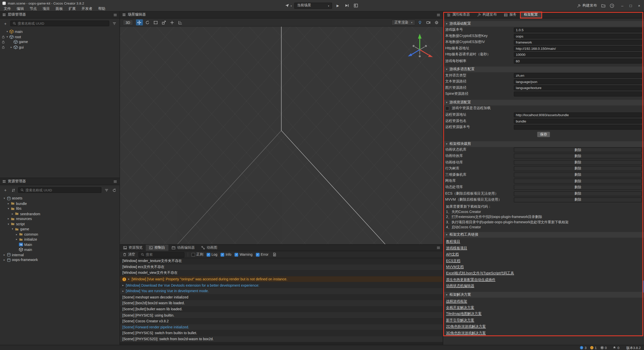 Image resolution: width=644 pixels, height=350 pixels. I want to click on language-types-input: zh,en, so click(578, 75).